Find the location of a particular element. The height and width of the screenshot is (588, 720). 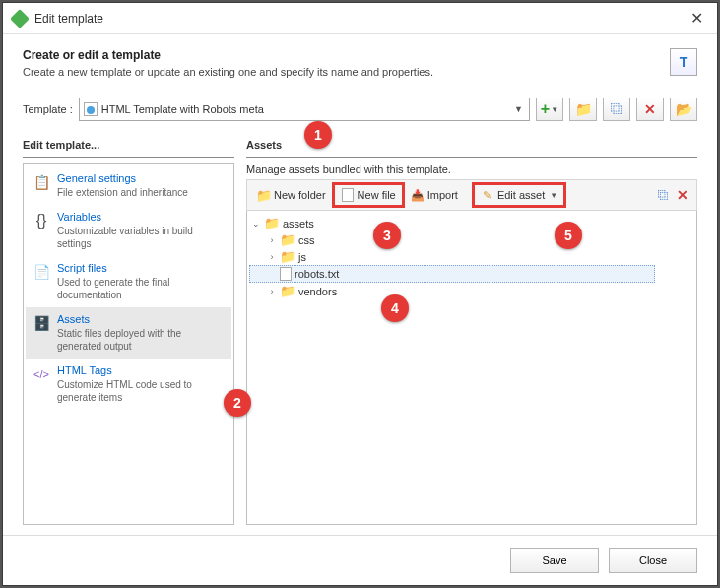

nav-item-label: Variables is located at coordinates (142, 217).